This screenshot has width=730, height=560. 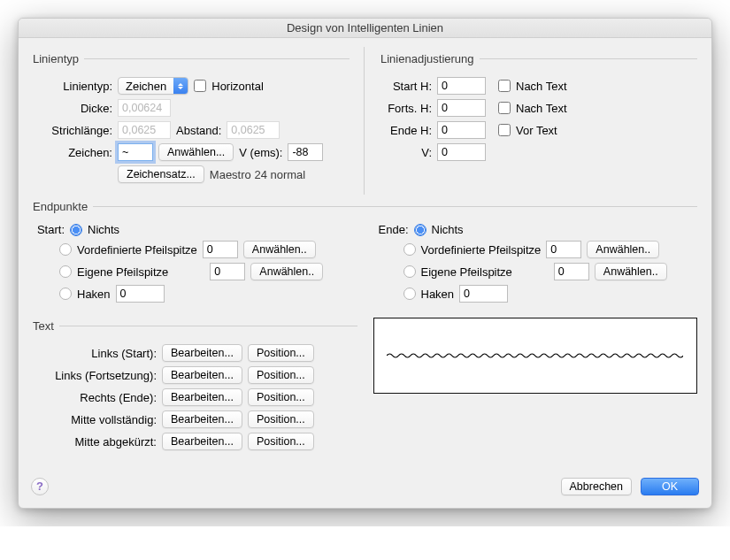 I want to click on button-links-forts-bearbeiten: Bearbeiten..., so click(x=202, y=375).